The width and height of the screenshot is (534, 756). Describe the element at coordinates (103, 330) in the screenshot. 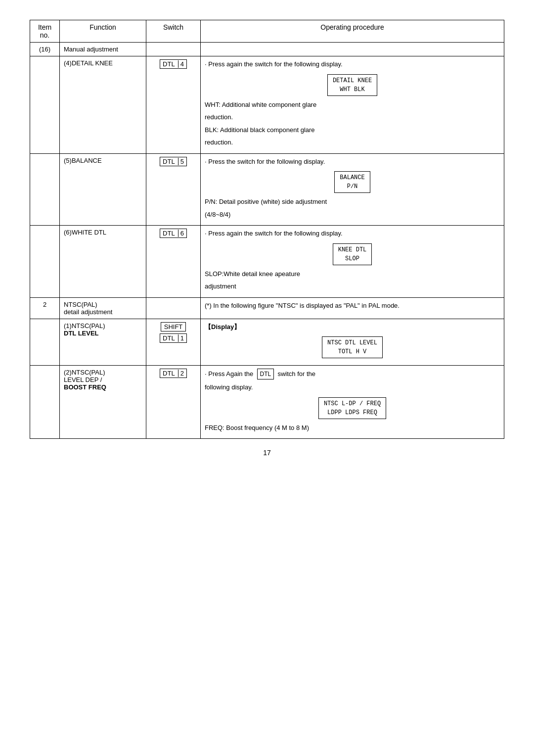

I see `ntsc-sub1-label: (1)NTSC(PAL)DTL LEVEL` at that location.